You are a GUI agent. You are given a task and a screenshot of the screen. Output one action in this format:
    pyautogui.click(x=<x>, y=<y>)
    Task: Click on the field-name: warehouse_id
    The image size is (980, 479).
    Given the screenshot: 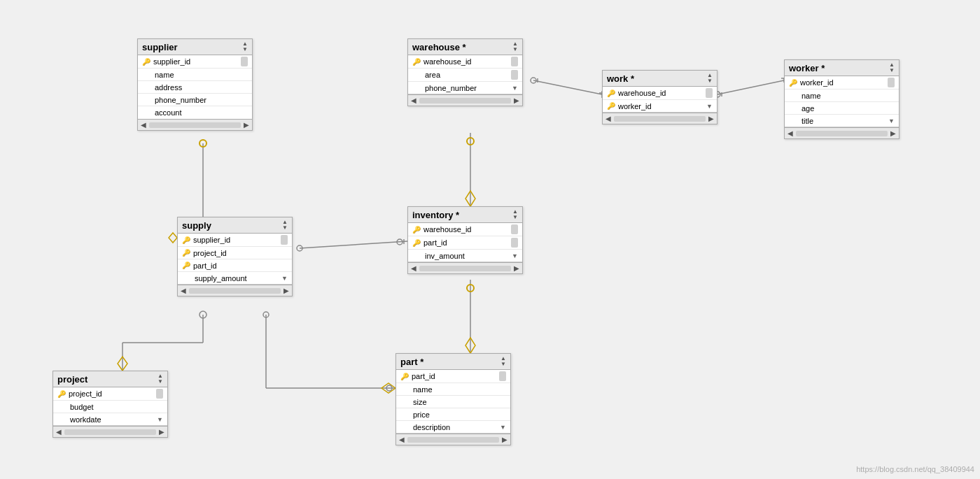 What is the action you would take?
    pyautogui.click(x=661, y=93)
    